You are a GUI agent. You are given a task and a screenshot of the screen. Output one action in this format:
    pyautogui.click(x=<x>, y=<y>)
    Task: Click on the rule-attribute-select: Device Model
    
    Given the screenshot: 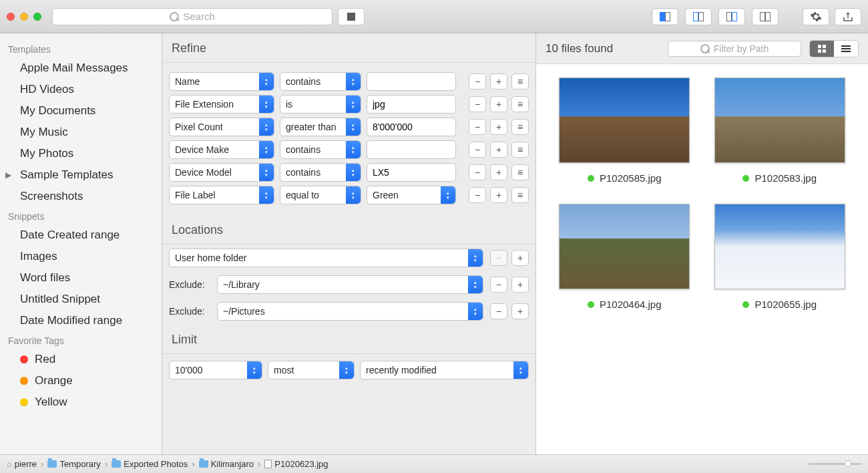 What is the action you would take?
    pyautogui.click(x=222, y=172)
    